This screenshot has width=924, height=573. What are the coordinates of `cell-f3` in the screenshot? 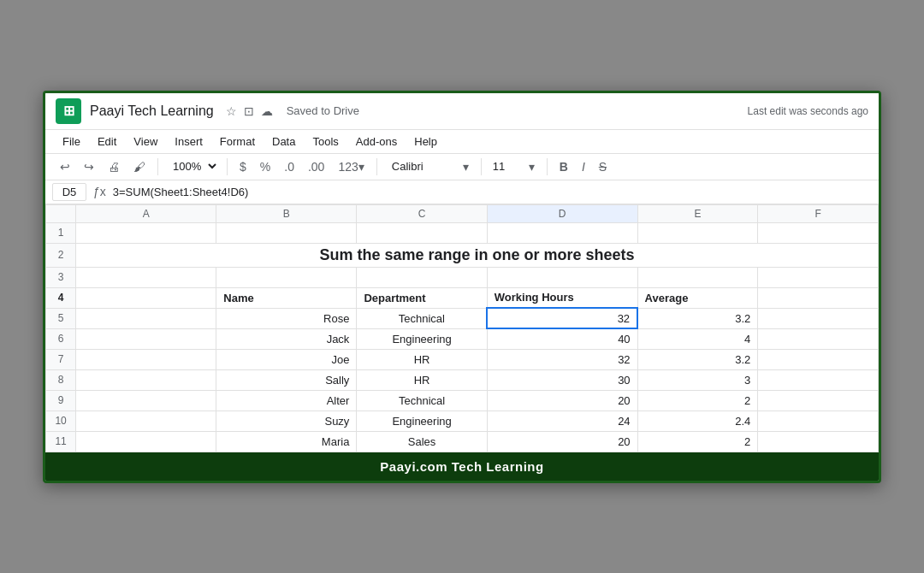 It's located at (818, 277).